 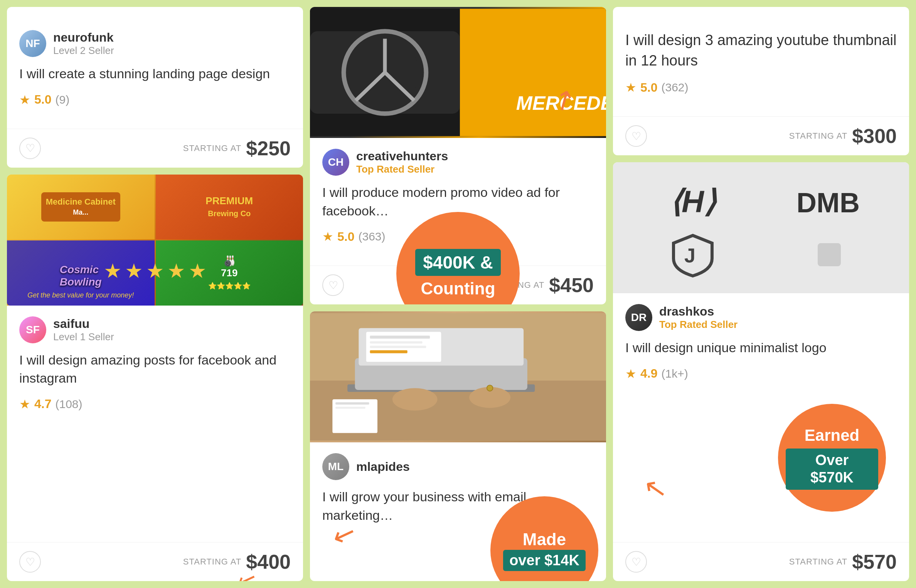 What do you see at coordinates (832, 458) in the screenshot?
I see `bubble-570k: Earned Over $570K` at bounding box center [832, 458].